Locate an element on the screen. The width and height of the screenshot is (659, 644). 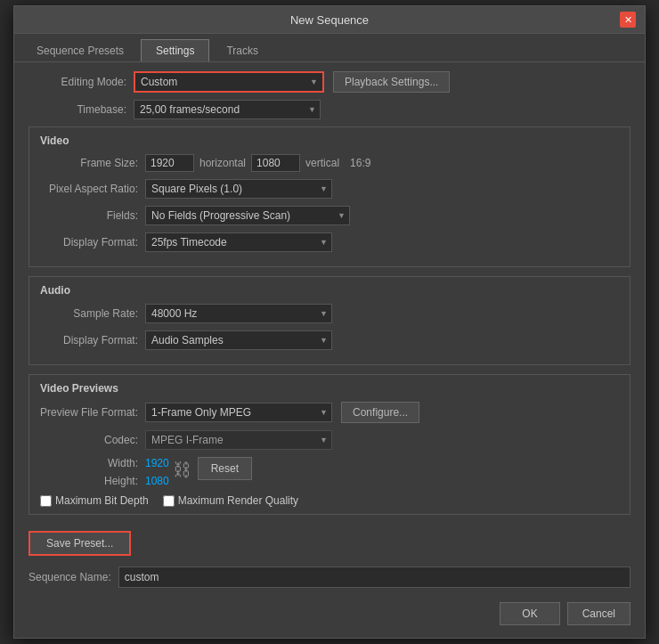
horizontal-label: horizontal is located at coordinates (223, 163).